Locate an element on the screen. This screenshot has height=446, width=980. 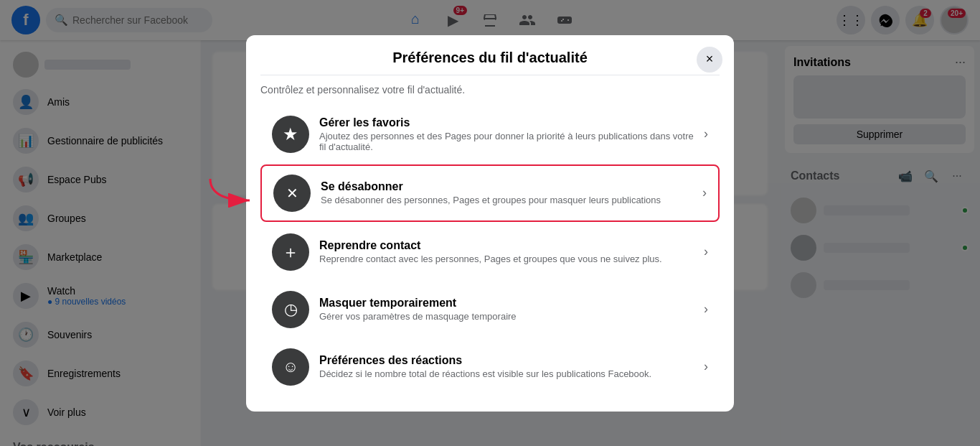
desabonner-title: Se désabonner is located at coordinates (507, 187).